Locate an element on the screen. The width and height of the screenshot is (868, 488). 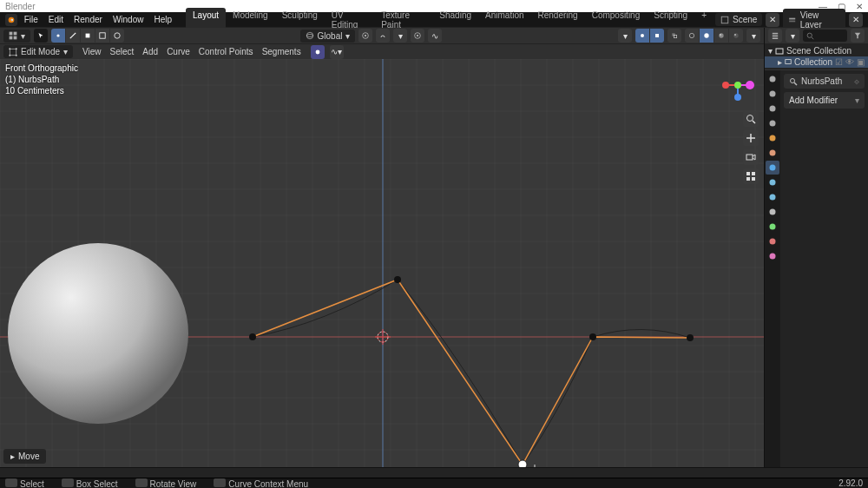
rendered-mode-button is located at coordinates (736, 36).